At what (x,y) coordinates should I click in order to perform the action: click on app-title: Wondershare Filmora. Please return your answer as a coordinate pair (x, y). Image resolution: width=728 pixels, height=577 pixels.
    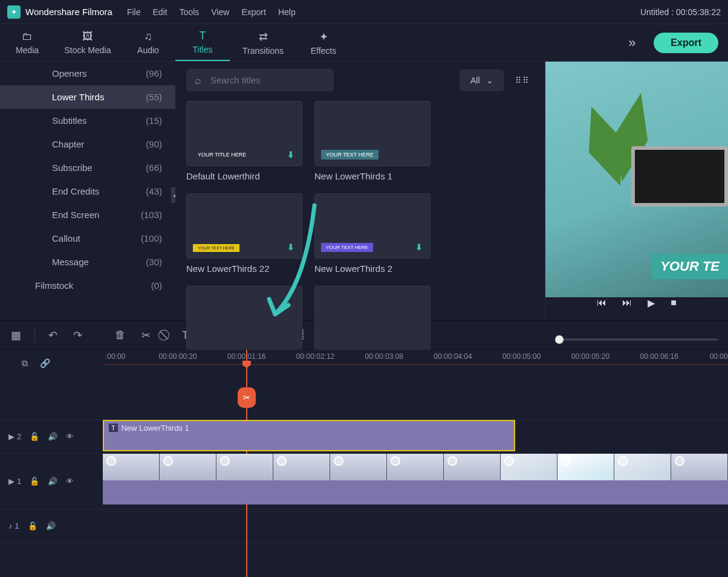
    Looking at the image, I should click on (69, 12).